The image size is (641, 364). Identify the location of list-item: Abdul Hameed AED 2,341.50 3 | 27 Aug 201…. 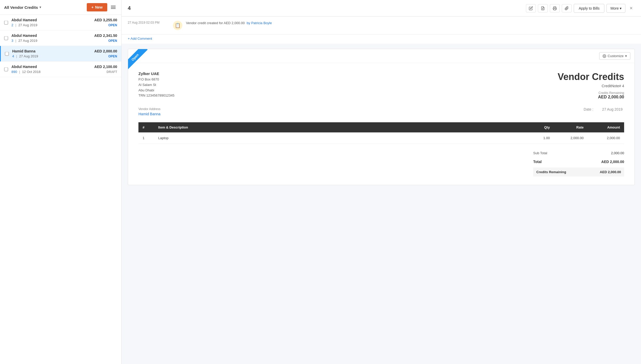
(61, 38).